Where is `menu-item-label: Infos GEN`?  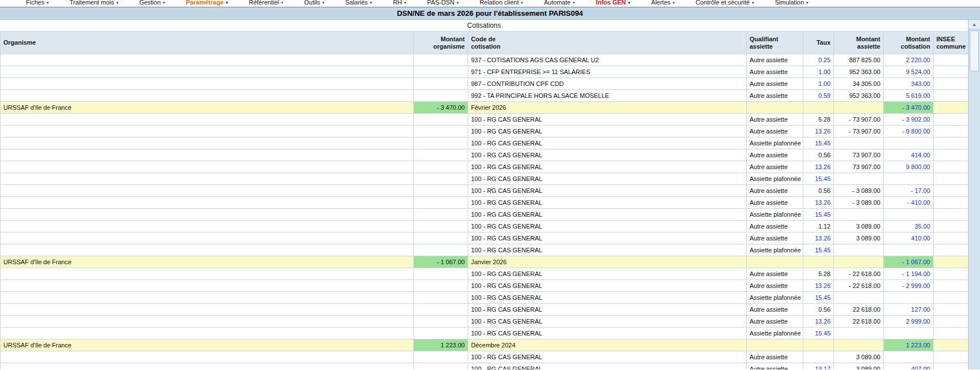
menu-item-label: Infos GEN is located at coordinates (610, 3).